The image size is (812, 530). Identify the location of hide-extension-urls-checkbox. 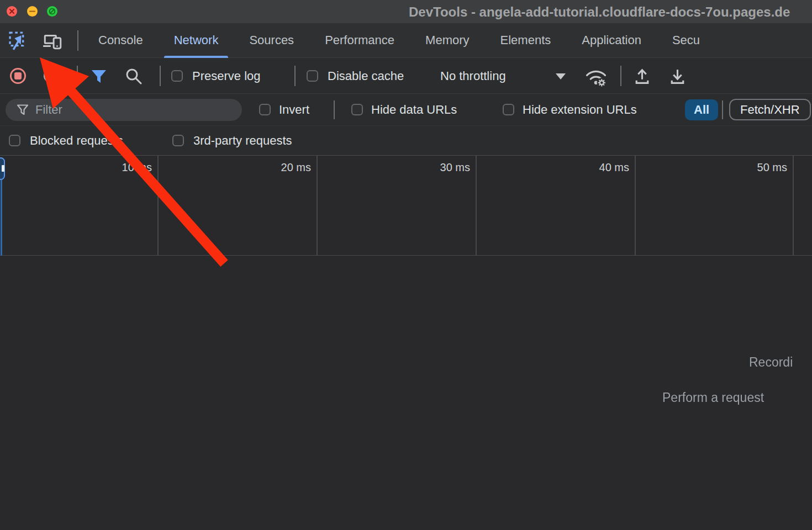
(508, 109).